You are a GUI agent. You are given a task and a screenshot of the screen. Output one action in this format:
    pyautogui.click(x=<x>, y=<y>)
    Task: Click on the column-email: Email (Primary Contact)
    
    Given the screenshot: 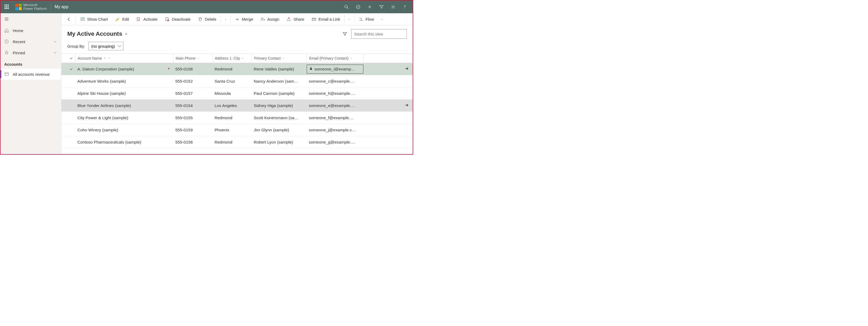 What is the action you would take?
    pyautogui.click(x=335, y=58)
    